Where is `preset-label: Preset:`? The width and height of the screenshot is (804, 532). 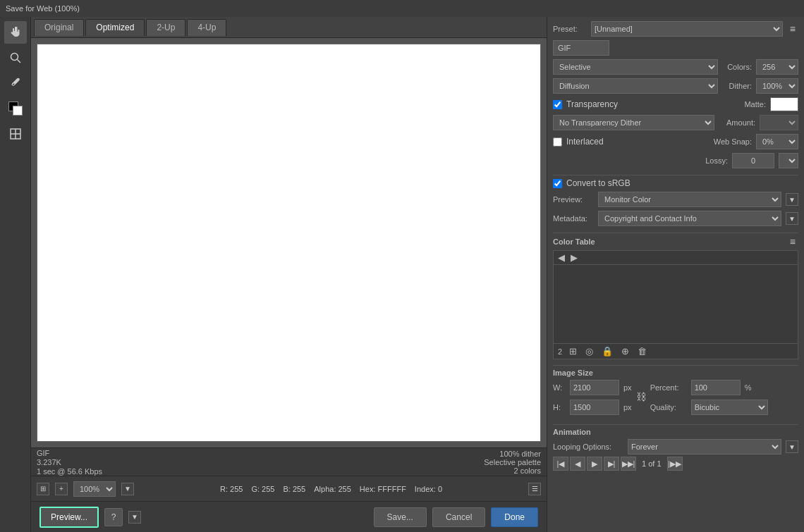
preset-label: Preset: is located at coordinates (570, 29).